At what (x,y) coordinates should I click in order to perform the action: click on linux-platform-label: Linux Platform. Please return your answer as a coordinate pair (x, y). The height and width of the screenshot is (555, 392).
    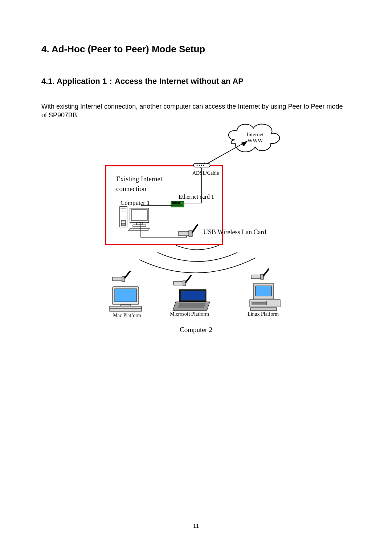
    Looking at the image, I should click on (263, 314).